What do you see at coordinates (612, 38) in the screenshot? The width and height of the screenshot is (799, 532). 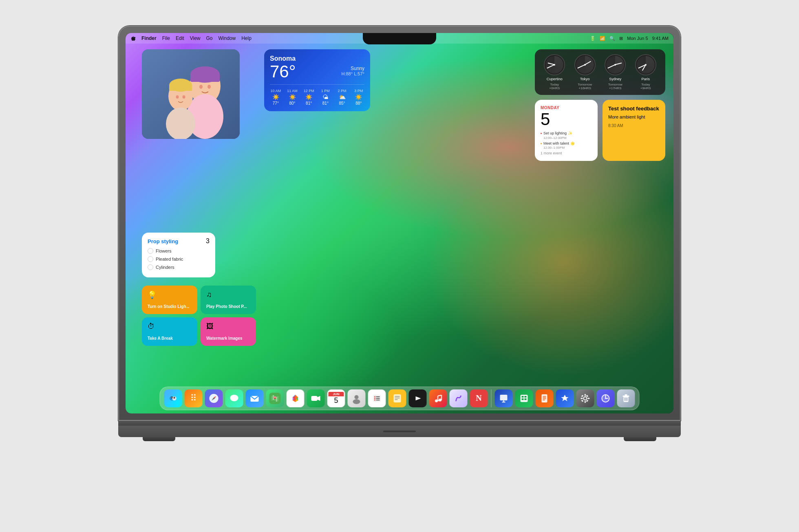 I see `search-icon: 🔍` at bounding box center [612, 38].